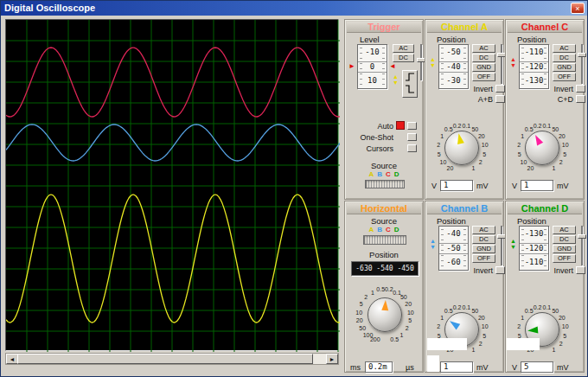 The height and width of the screenshot is (377, 588). What do you see at coordinates (582, 64) in the screenshot?
I see `channel-c-coupling-slider` at bounding box center [582, 64].